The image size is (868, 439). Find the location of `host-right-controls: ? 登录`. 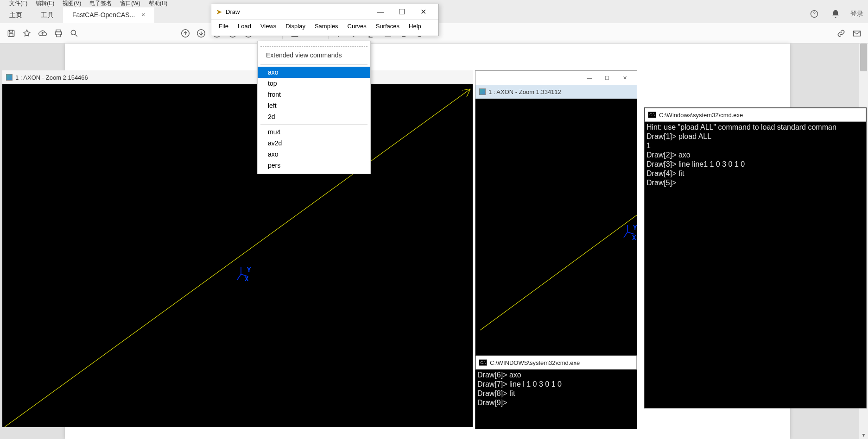

host-right-controls: ? 登录 is located at coordinates (836, 14).